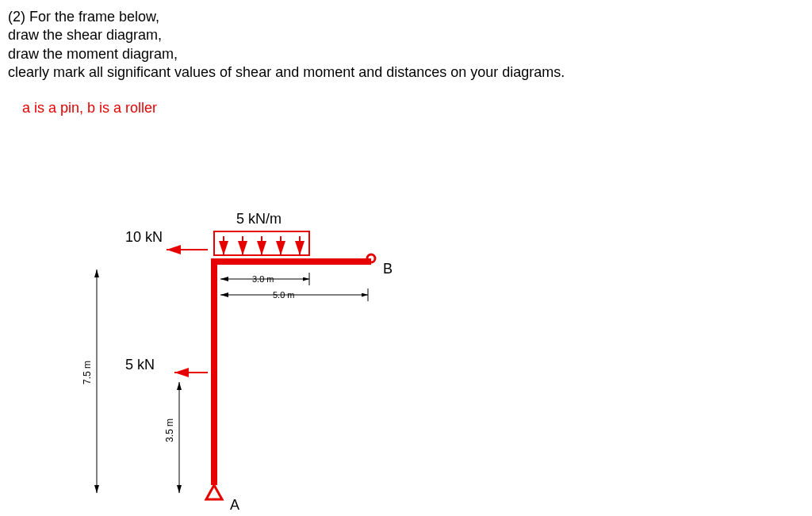 Image resolution: width=812 pixels, height=516 pixels. What do you see at coordinates (87, 373) in the screenshot?
I see `dim-7-5m-label: 7.5 m` at bounding box center [87, 373].